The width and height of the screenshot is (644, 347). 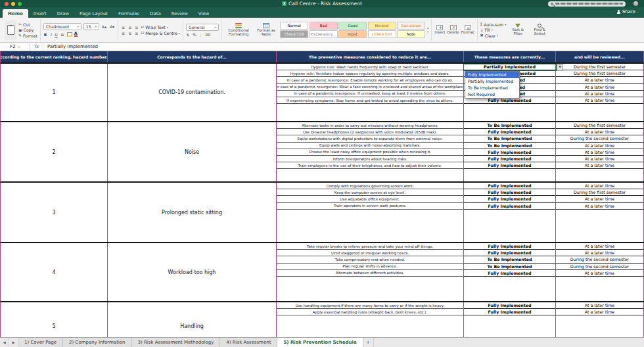 What do you see at coordinates (560, 68) in the screenshot?
I see `validation-dropdown-button: ▼` at bounding box center [560, 68].